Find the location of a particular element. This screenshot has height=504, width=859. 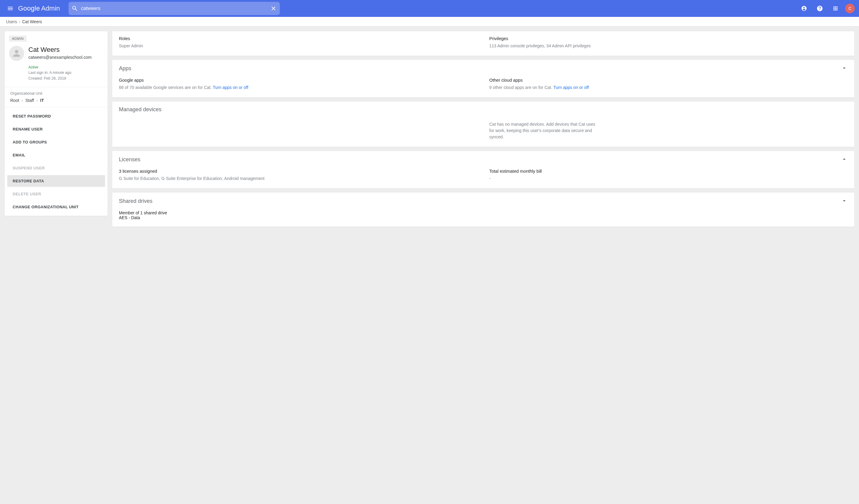

breadcrumb-current: Cat Weers is located at coordinates (32, 22).